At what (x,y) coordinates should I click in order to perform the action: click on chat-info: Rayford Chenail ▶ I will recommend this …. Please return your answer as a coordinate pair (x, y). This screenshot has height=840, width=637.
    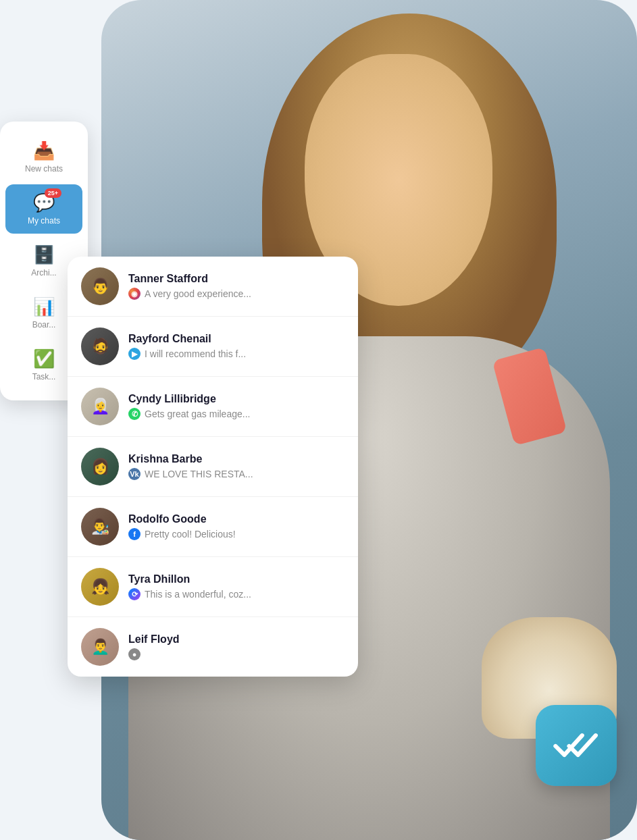
    Looking at the image, I should click on (236, 346).